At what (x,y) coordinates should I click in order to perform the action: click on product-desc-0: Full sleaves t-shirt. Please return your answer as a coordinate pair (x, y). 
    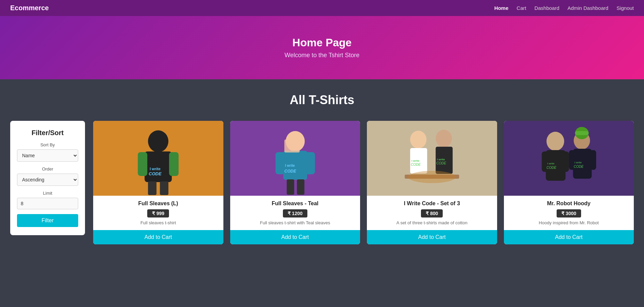
    Looking at the image, I should click on (158, 223).